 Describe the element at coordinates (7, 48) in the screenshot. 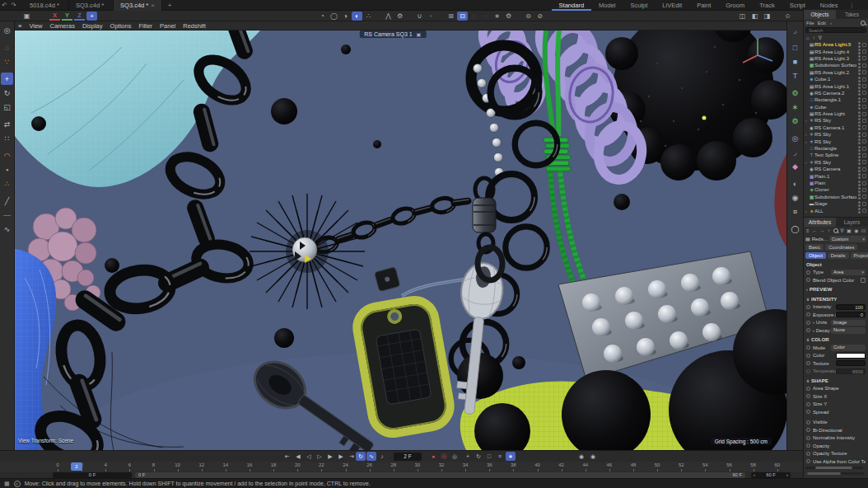

I see `live-selection-icon: ◌` at that location.